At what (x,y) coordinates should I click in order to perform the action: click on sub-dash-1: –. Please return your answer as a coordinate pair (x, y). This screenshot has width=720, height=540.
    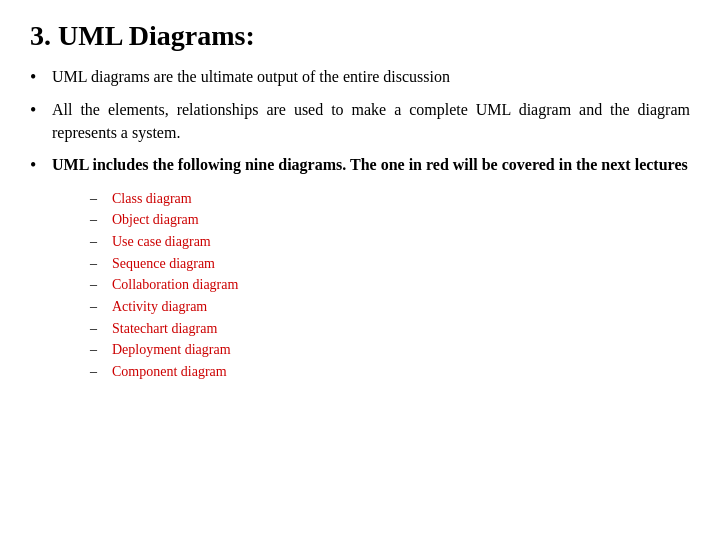
    Looking at the image, I should click on (99, 199).